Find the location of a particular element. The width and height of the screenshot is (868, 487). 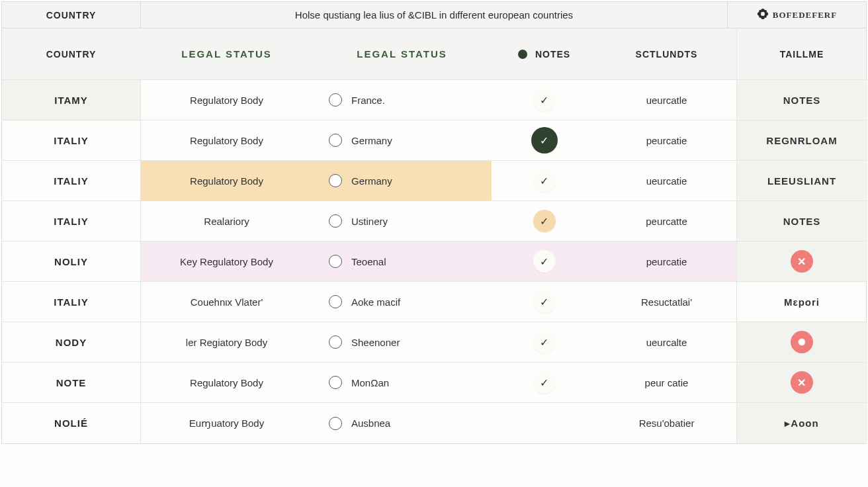

table-row: ITALIYRegulatory BodyGermany✓peurcatieRE… is located at coordinates (434, 140).